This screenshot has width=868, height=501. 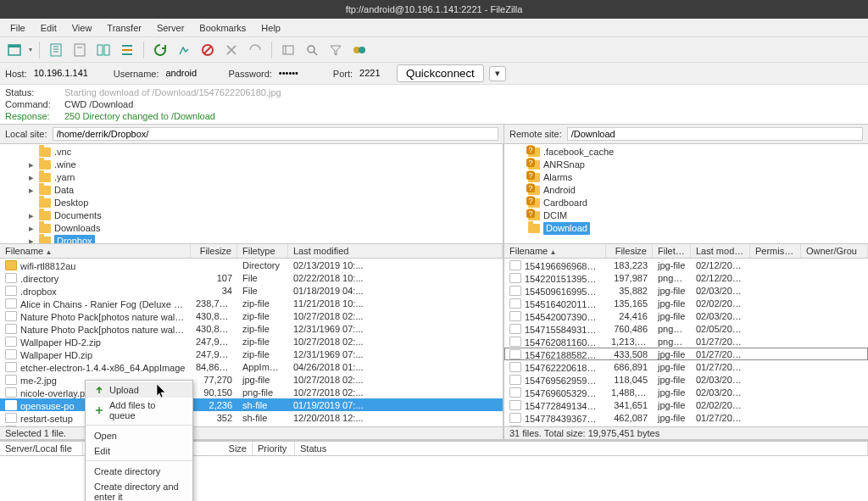 I want to click on table-row: Alice in Chains - Ranier Fog (Deluxe 2CD…, so click(x=251, y=303).